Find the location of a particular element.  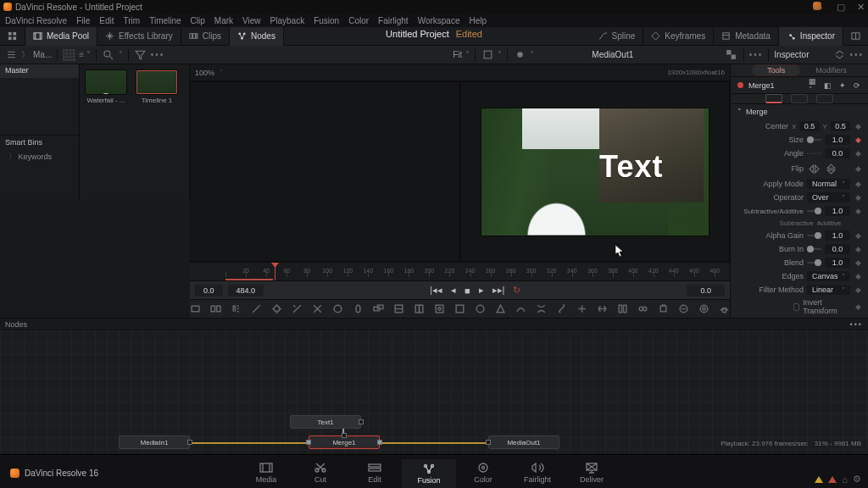

reset-icon: ⟳ is located at coordinates (856, 85).